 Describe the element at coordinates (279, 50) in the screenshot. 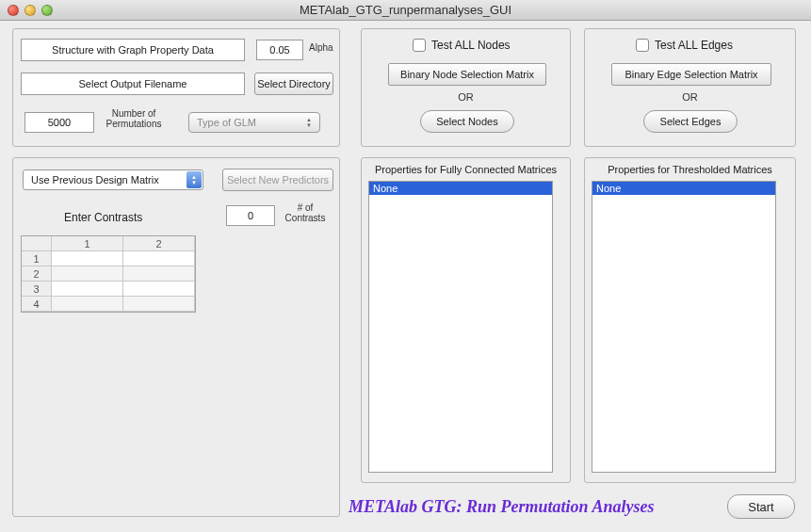

I see `alpha-value: 0.05` at that location.